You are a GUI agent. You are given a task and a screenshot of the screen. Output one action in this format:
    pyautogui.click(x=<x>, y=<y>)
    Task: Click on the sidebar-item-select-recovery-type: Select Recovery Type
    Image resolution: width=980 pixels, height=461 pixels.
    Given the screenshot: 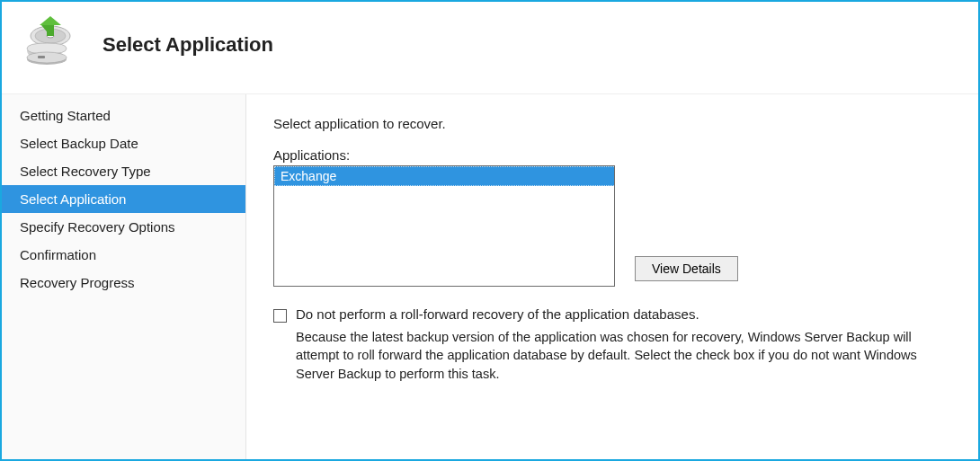 What is the action you would take?
    pyautogui.click(x=124, y=171)
    